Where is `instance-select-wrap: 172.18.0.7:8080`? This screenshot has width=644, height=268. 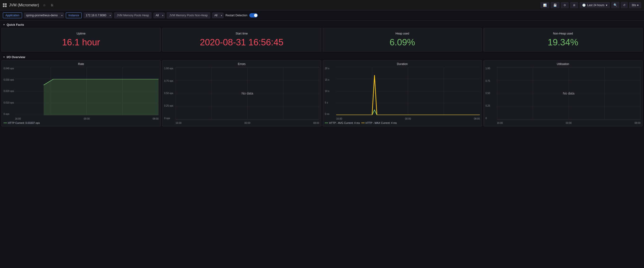 instance-select-wrap: 172.18.0.7:8080 is located at coordinates (98, 15).